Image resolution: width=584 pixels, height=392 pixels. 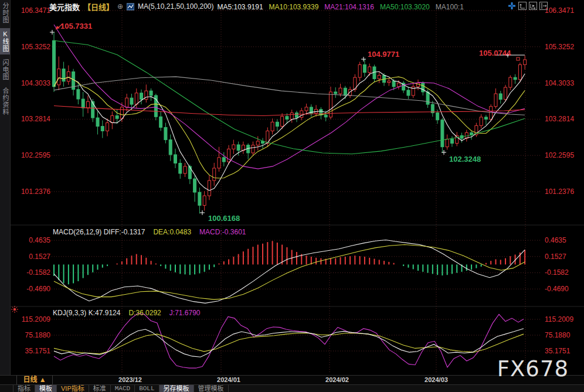 What do you see at coordinates (144, 313) in the screenshot?
I see `kdj-header-part-1: D:36.0292` at bounding box center [144, 313].